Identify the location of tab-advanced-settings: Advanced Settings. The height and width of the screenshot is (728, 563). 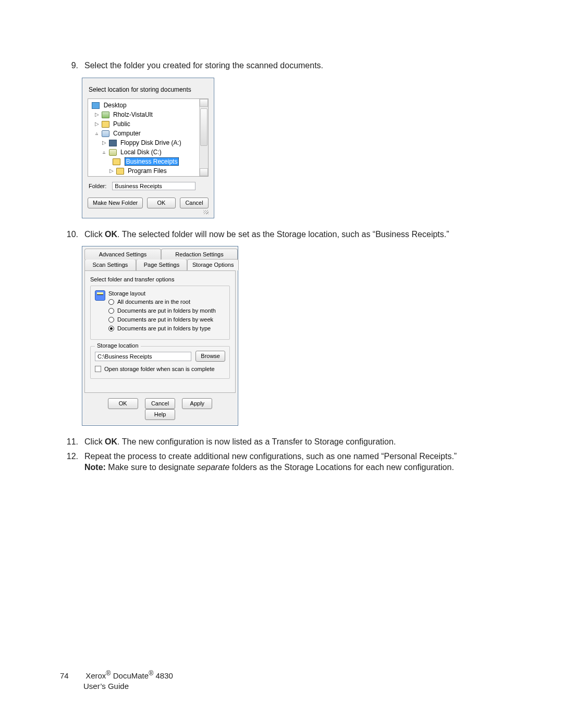
(123, 254).